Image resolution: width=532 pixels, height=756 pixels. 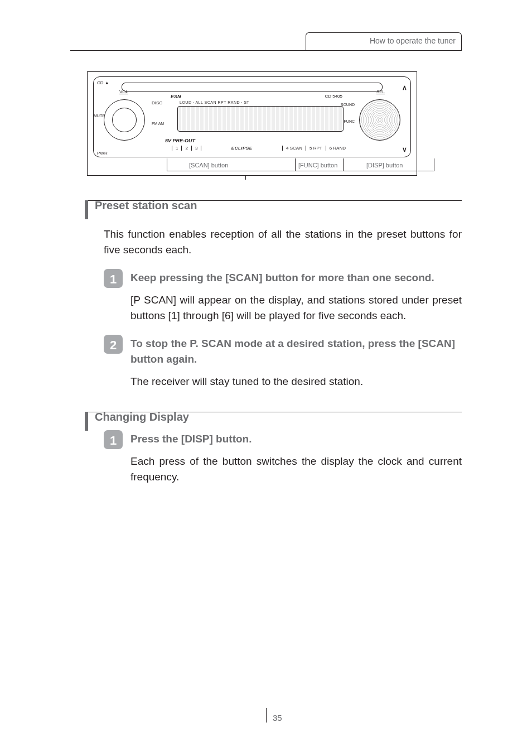 I want to click on preset-1: 1, so click(x=176, y=148).